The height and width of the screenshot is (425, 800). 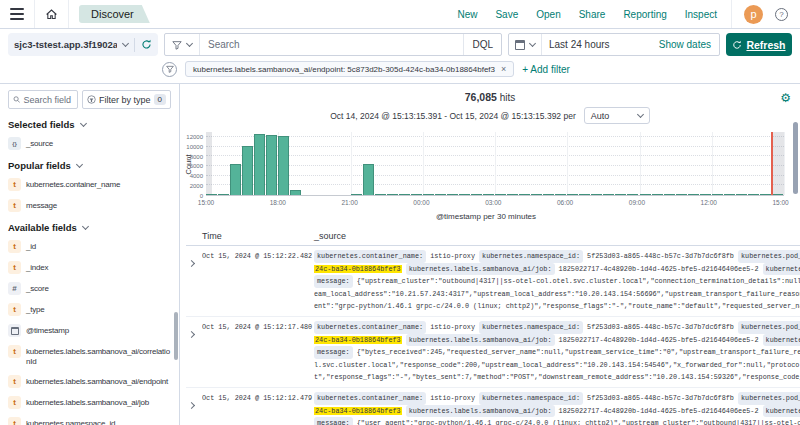 I want to click on interval-select: Auto, so click(x=617, y=116).